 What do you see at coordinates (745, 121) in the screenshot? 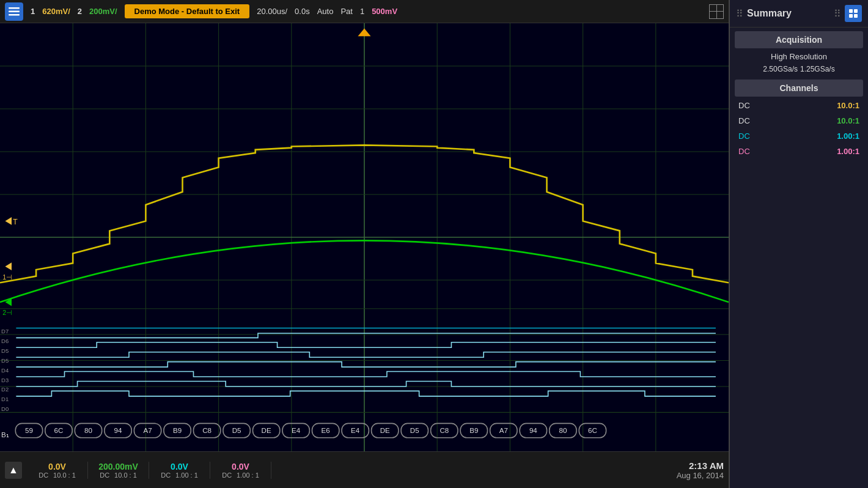
I see `ch2-panel-label: DC` at bounding box center [745, 121].